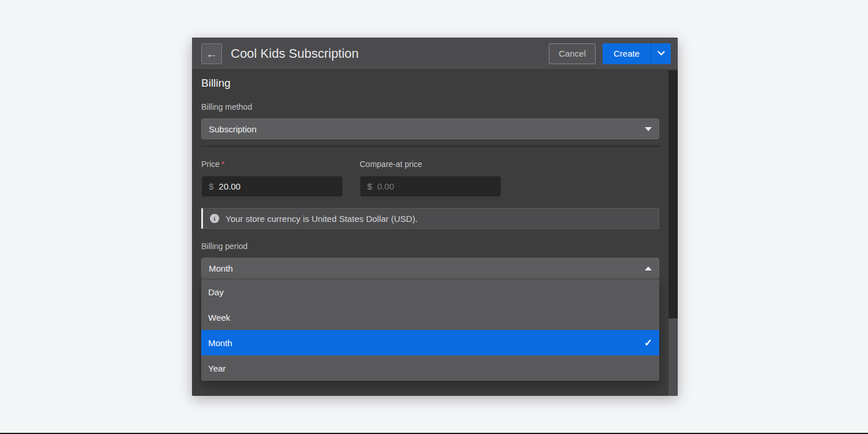  I want to click on billing-method-label: Billing method, so click(430, 107).